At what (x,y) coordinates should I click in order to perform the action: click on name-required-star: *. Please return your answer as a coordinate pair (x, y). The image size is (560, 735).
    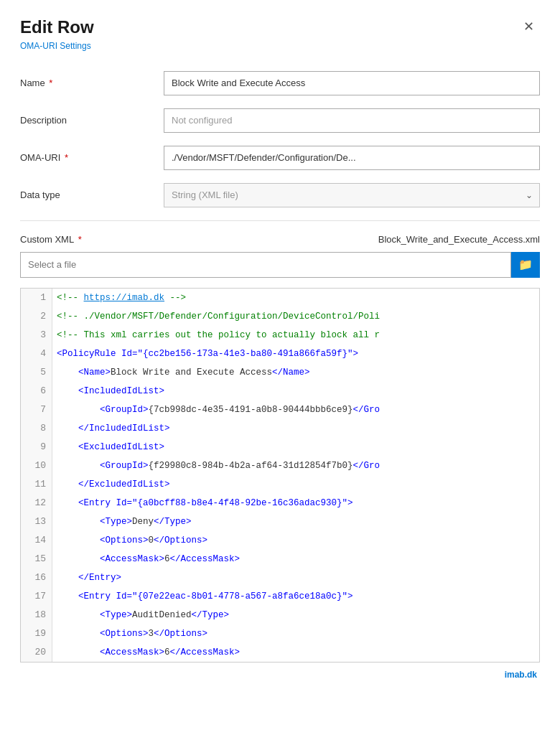
    Looking at the image, I should click on (50, 83).